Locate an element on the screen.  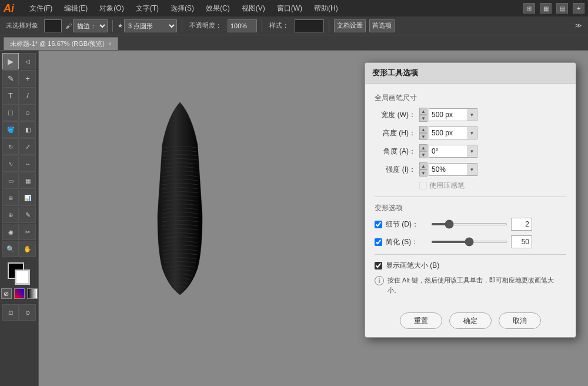
scissors-tool: ✂ is located at coordinates (28, 232).